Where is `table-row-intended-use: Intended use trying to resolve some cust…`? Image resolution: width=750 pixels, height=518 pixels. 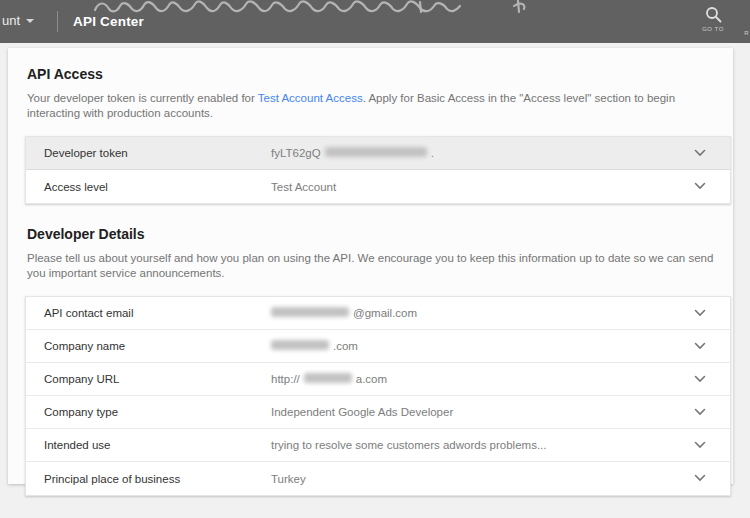
table-row-intended-use: Intended use trying to resolve some cust… is located at coordinates (378, 446).